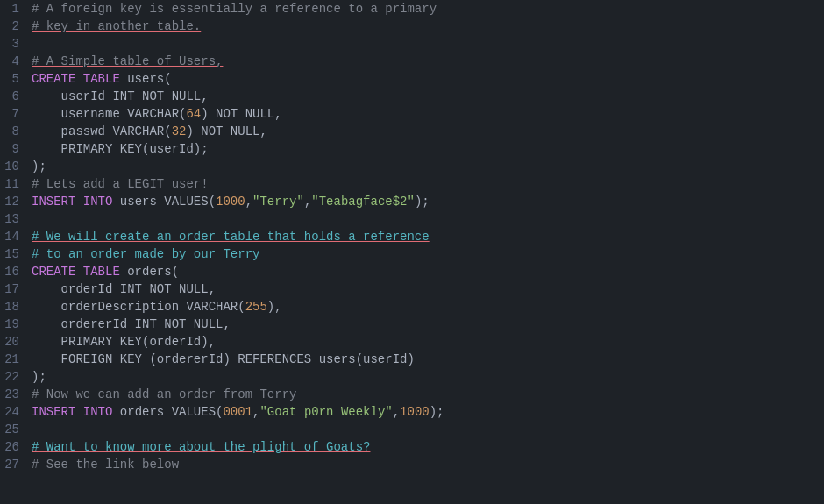  Describe the element at coordinates (426, 324) in the screenshot. I see `line-content: ordererId INT NOT NULL,` at that location.